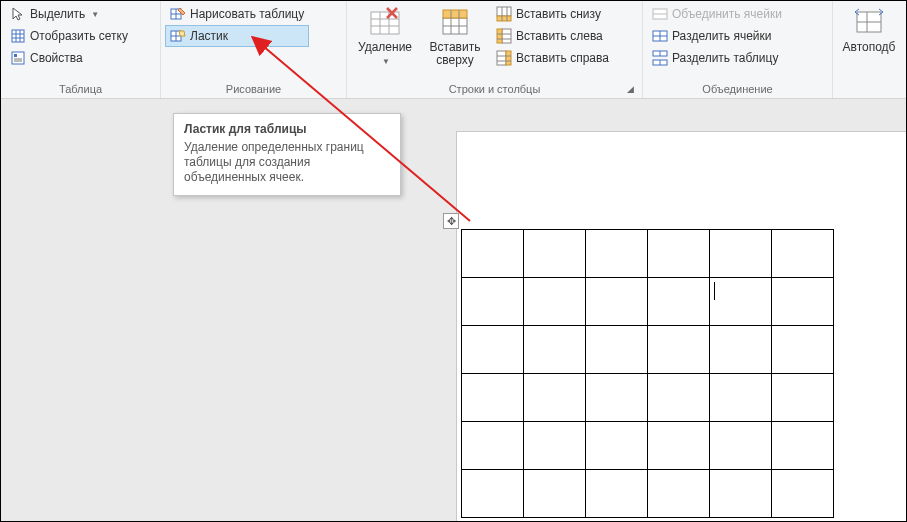  Describe the element at coordinates (455, 42) in the screenshot. I see `insert-above-button: Вставить сверху` at that location.